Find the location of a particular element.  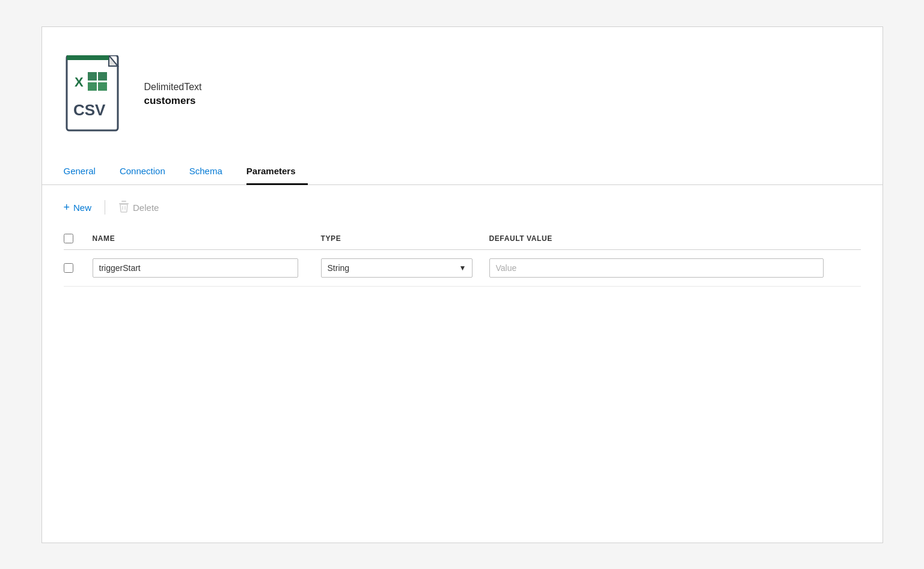

type-select: String Int Float Bool Array Object Secur… is located at coordinates (397, 268).